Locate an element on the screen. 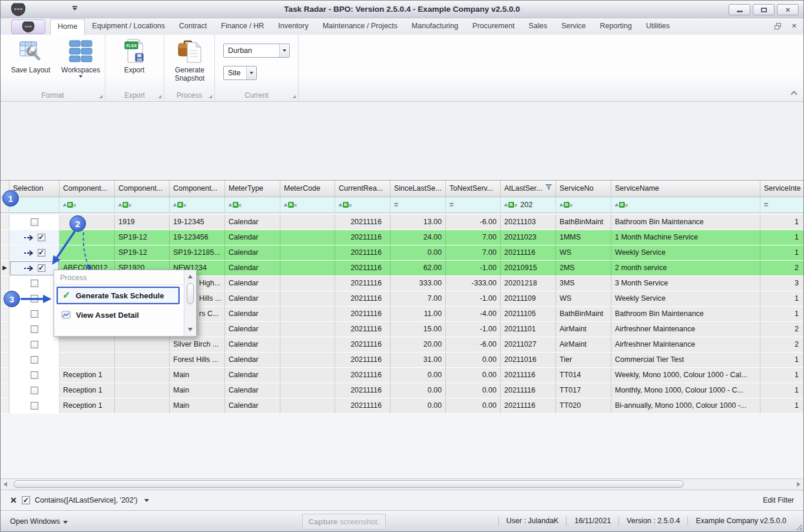  filter-cell-4: ABc is located at coordinates (253, 205).